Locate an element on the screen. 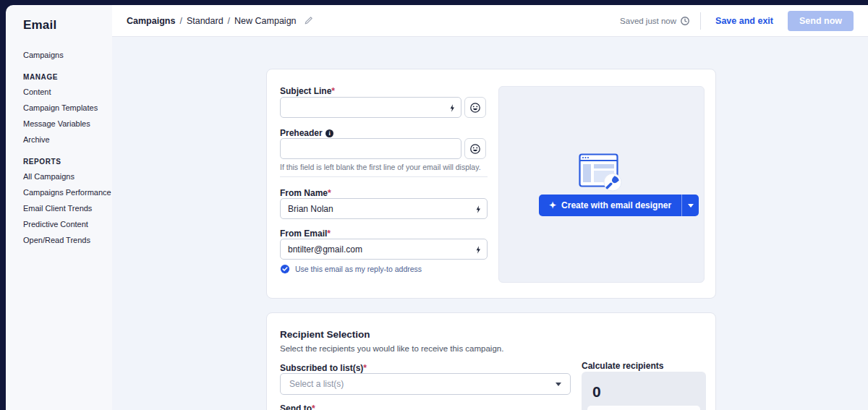  sidebar-item-archive: Archive is located at coordinates (68, 140).